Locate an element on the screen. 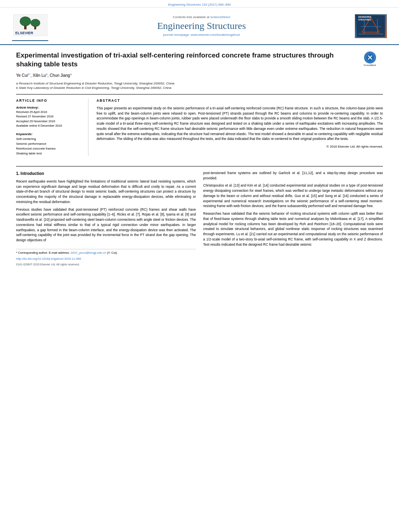 The height and width of the screenshot is (532, 399). body-col2-p1: post-tensioned frame systems are outline… is located at coordinates (293, 176).